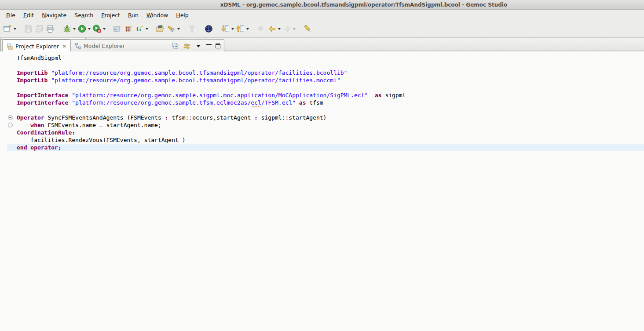 The width and height of the screenshot is (644, 331). What do you see at coordinates (242, 29) in the screenshot?
I see `previous-annotation-button` at bounding box center [242, 29].